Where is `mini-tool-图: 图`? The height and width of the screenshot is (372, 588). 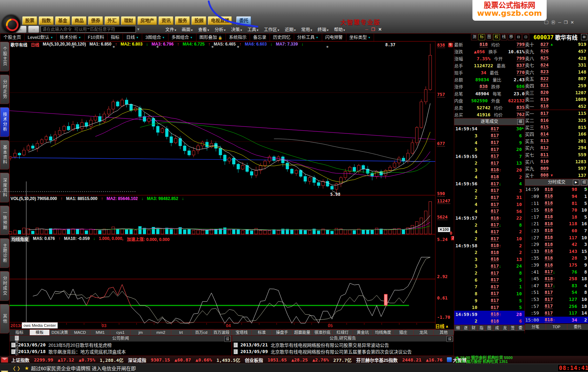 mini-tool-图: 图 is located at coordinates (489, 37).